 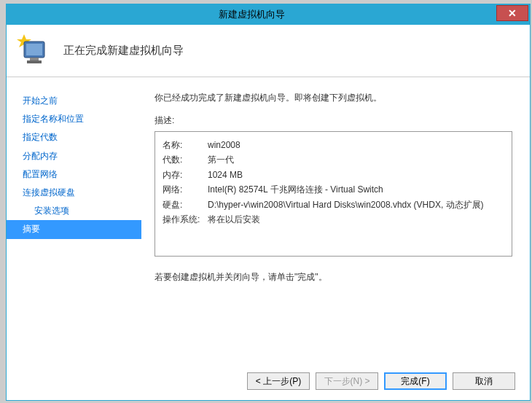 What do you see at coordinates (334, 277) in the screenshot?
I see `hint-text: 若要创建虚拟机并关闭向导，请单击"完成"。` at bounding box center [334, 277].